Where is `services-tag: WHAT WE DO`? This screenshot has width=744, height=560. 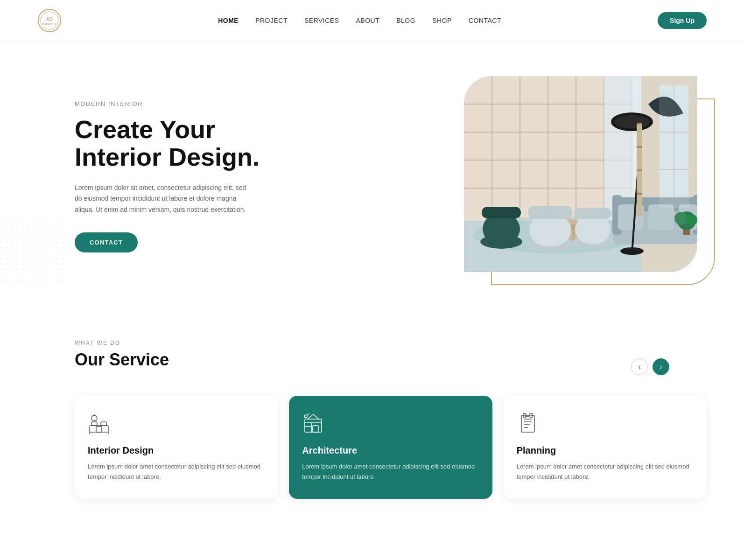
services-tag: WHAT WE DO is located at coordinates (391, 343).